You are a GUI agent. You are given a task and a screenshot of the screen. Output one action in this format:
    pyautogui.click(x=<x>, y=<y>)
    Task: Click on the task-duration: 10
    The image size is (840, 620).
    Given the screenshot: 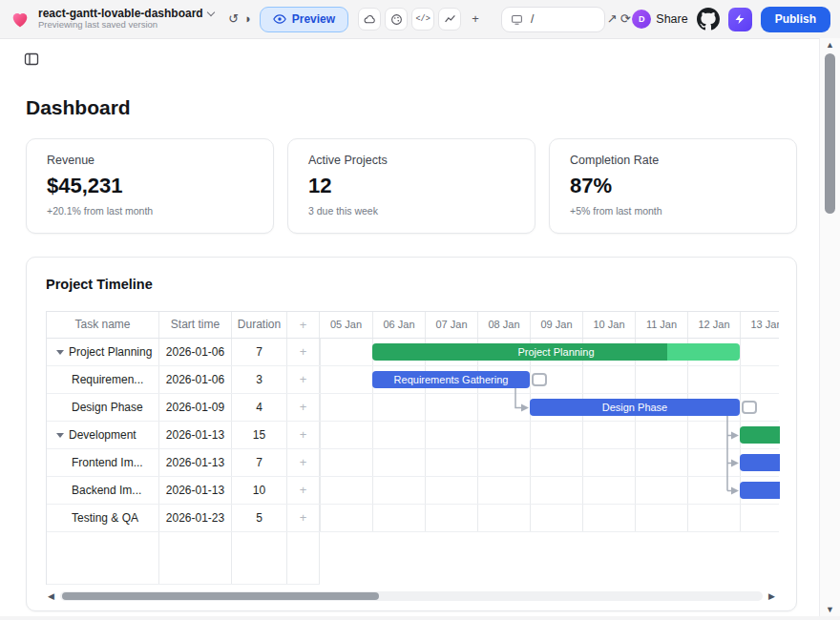 What is the action you would take?
    pyautogui.click(x=260, y=490)
    